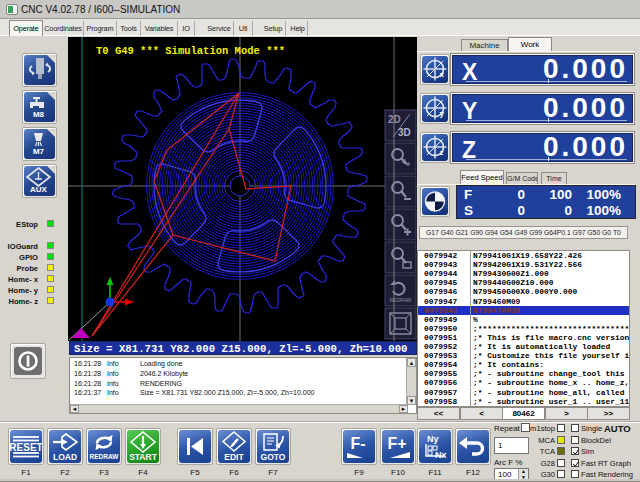 The height and width of the screenshot is (482, 640). What do you see at coordinates (26, 448) in the screenshot?
I see `svg-text: RESET` at bounding box center [26, 448].